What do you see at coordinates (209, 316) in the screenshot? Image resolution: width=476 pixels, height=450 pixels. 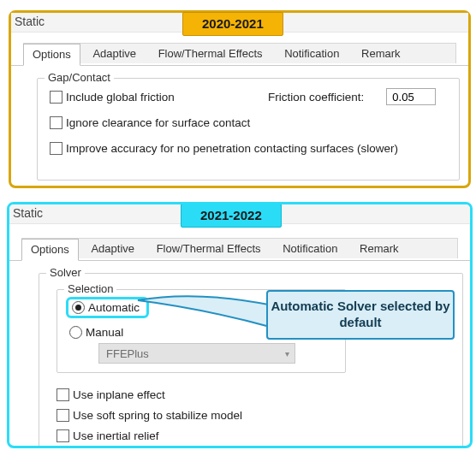 I see `callout-tail-icon` at bounding box center [209, 316].